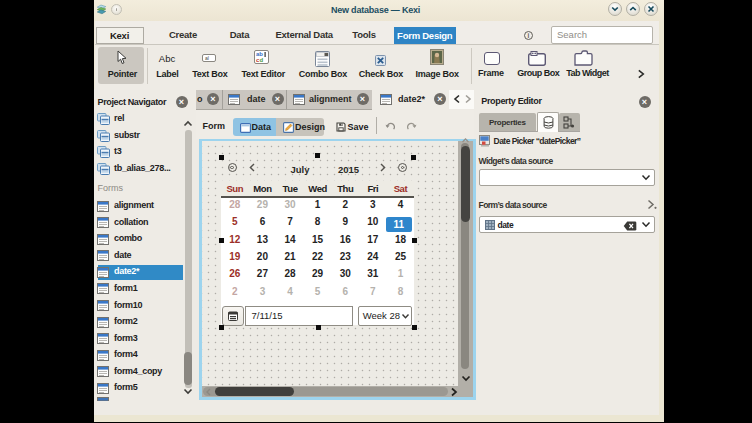 This screenshot has width=752, height=423. What do you see at coordinates (262, 60) in the screenshot?
I see `svg-text: d` at bounding box center [262, 60].